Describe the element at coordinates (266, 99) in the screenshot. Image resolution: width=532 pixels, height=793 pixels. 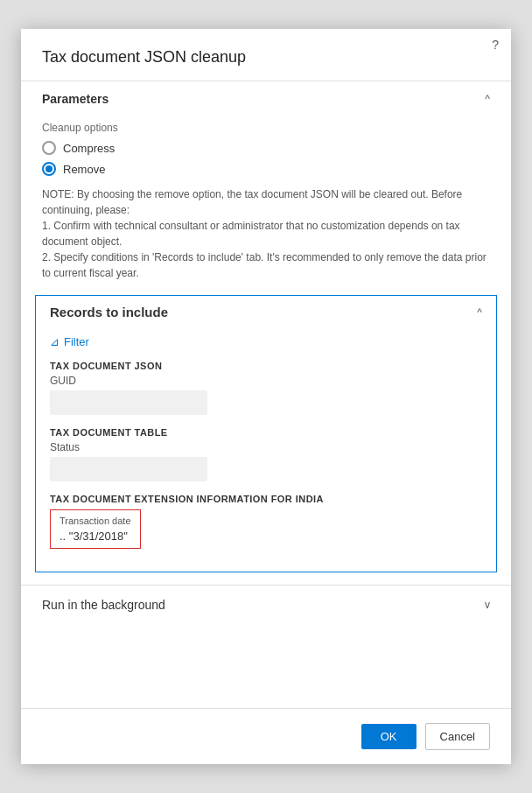
I see `parameters-section-header: Parameters ^` at that location.